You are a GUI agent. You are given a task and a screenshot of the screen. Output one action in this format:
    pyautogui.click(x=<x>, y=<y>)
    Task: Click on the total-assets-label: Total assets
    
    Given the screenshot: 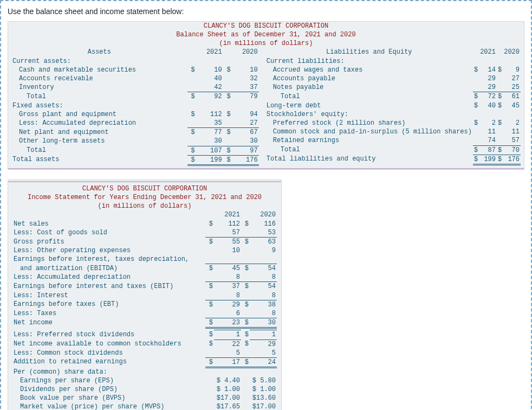 What is the action you would take?
    pyautogui.click(x=100, y=160)
    